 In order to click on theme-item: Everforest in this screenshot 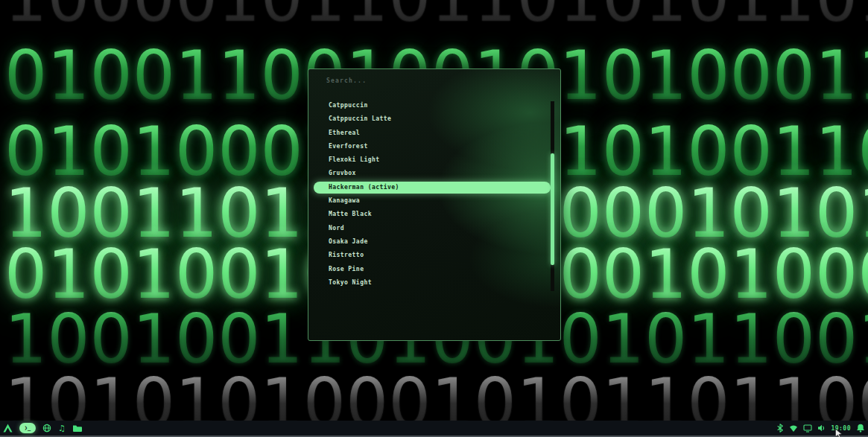, I will do `click(434, 147)`.